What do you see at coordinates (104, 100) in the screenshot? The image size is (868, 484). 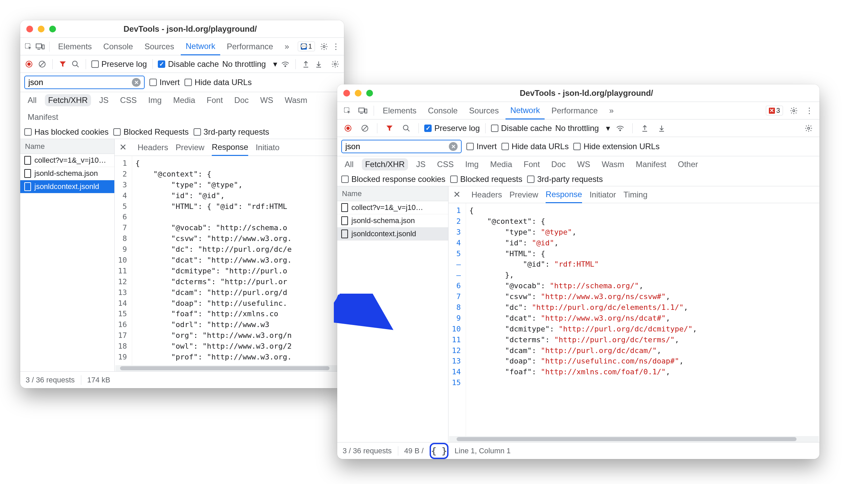 I see `chip-js: JS` at bounding box center [104, 100].